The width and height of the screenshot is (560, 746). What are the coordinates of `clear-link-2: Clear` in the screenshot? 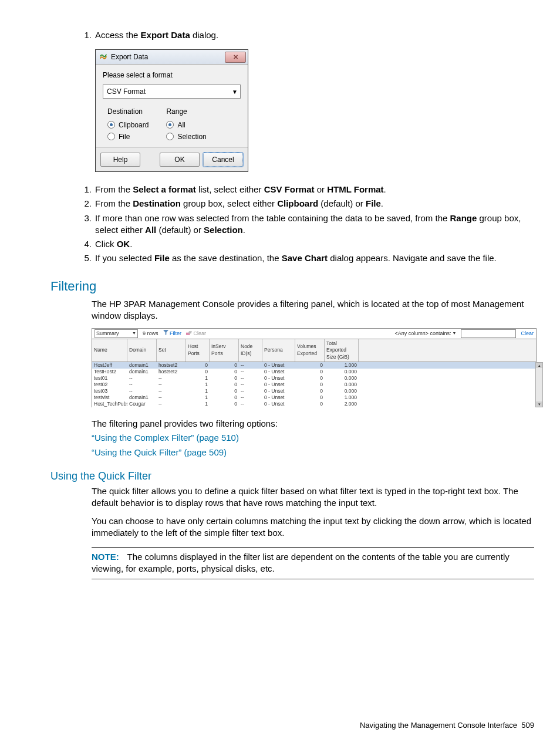 It's located at (527, 333).